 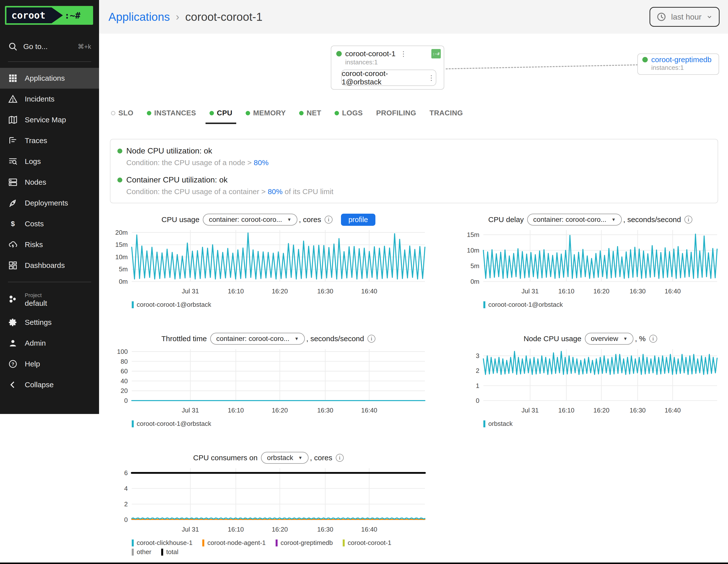 What do you see at coordinates (49, 120) in the screenshot?
I see `sidebar-item-service-map: Service Map` at bounding box center [49, 120].